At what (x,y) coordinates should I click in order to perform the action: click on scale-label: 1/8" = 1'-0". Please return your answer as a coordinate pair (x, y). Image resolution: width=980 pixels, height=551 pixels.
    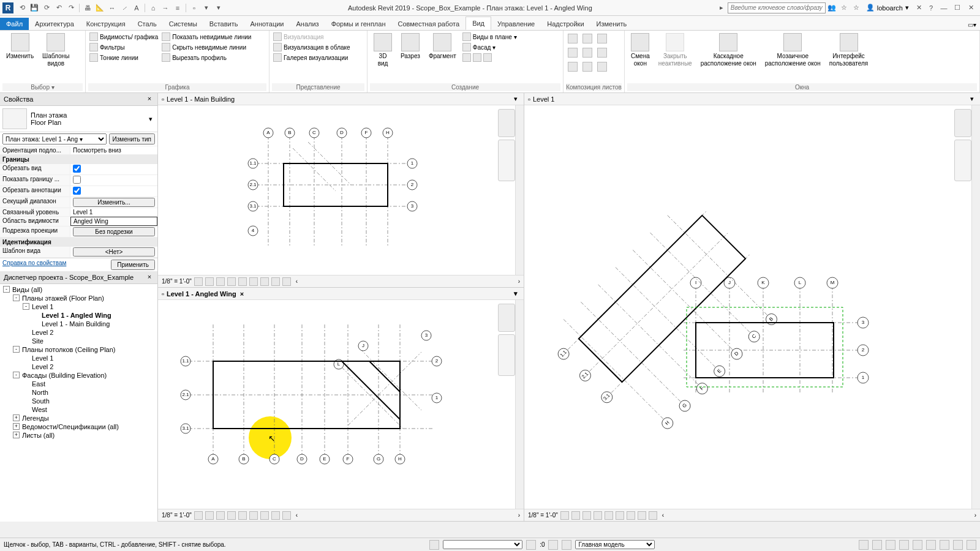
    Looking at the image, I should click on (176, 282).